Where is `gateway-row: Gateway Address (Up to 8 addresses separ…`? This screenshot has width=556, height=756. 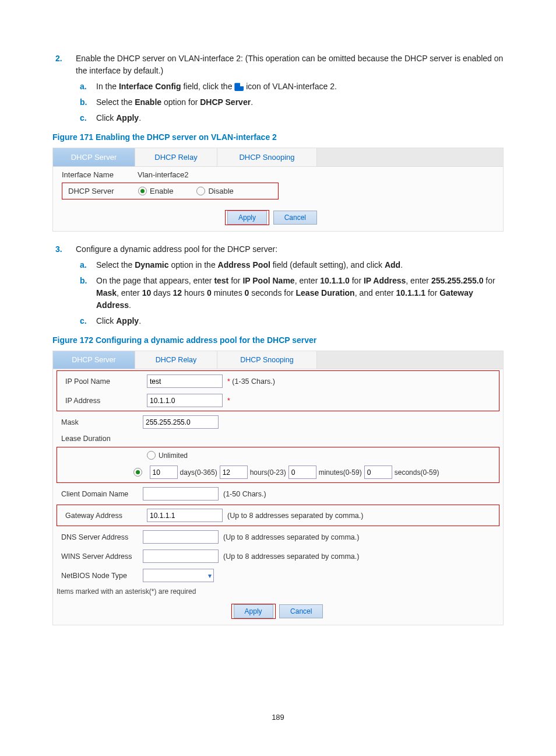
gateway-row: Gateway Address (Up to 8 addresses separ… is located at coordinates (278, 516).